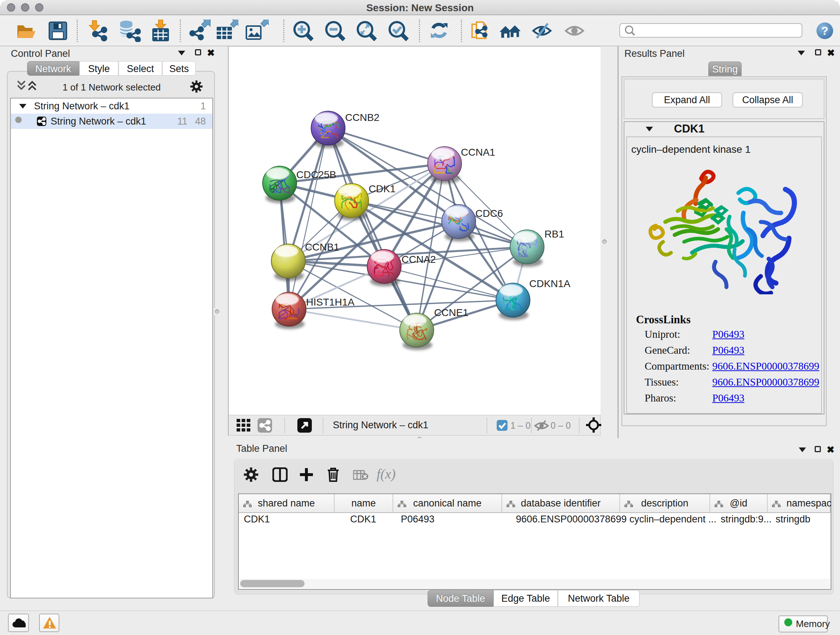  What do you see at coordinates (316, 175) in the screenshot?
I see `svg-text: CDC25B` at bounding box center [316, 175].